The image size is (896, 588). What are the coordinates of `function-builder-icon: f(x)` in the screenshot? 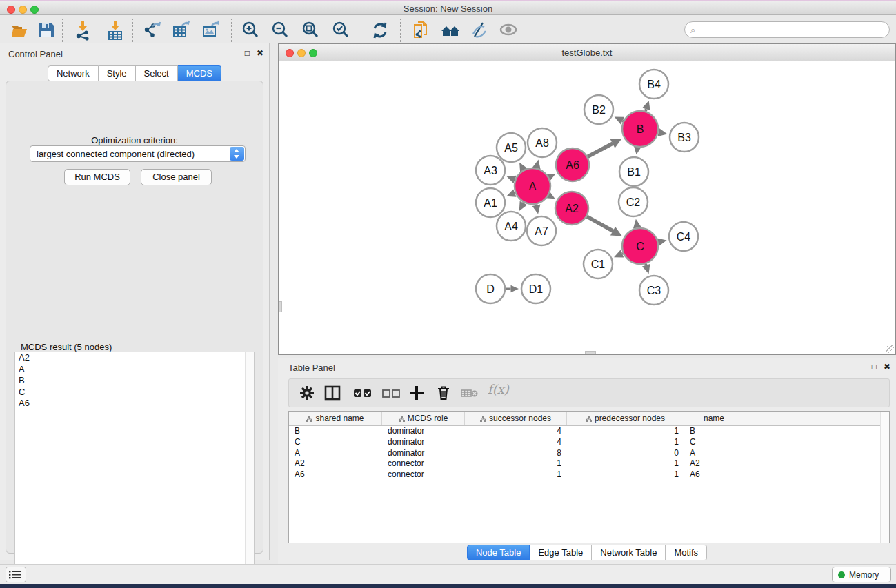 It's located at (498, 391).